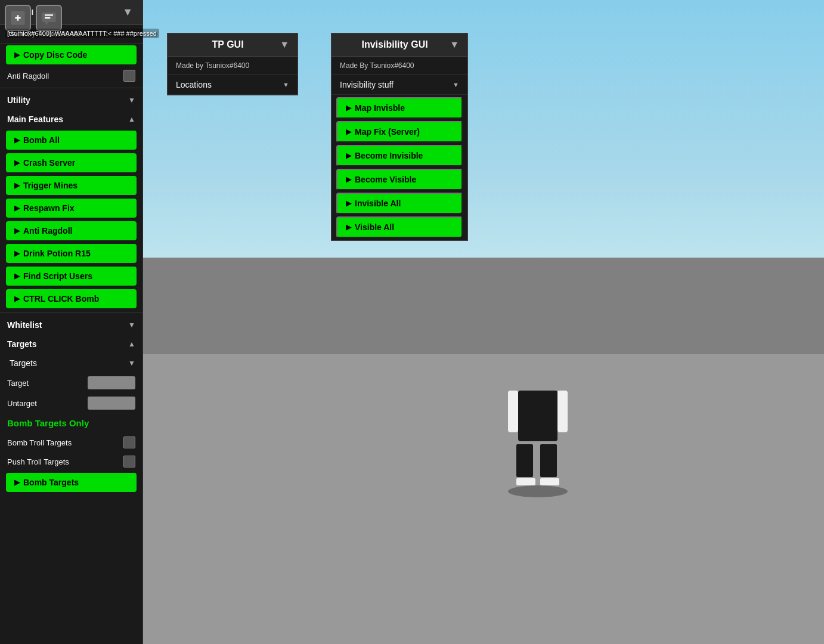  What do you see at coordinates (72, 119) in the screenshot?
I see `main-features-section-header: Main Features ▲` at bounding box center [72, 119].